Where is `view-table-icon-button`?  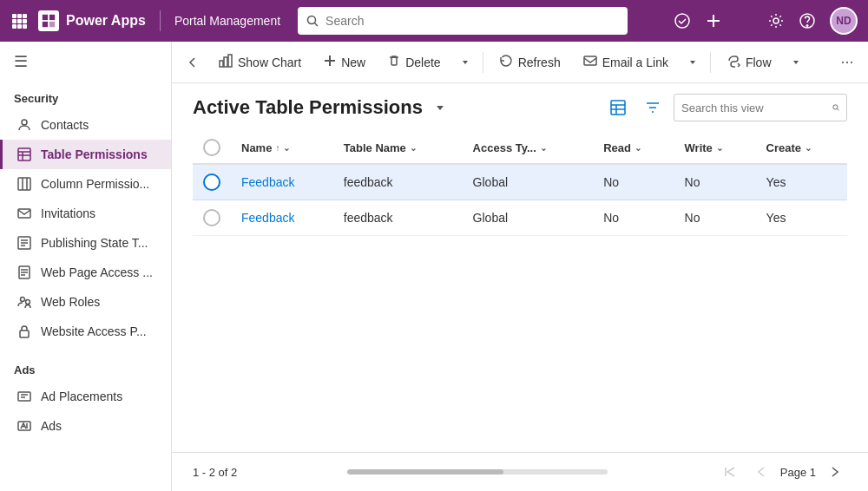
view-table-icon-button is located at coordinates (618, 108).